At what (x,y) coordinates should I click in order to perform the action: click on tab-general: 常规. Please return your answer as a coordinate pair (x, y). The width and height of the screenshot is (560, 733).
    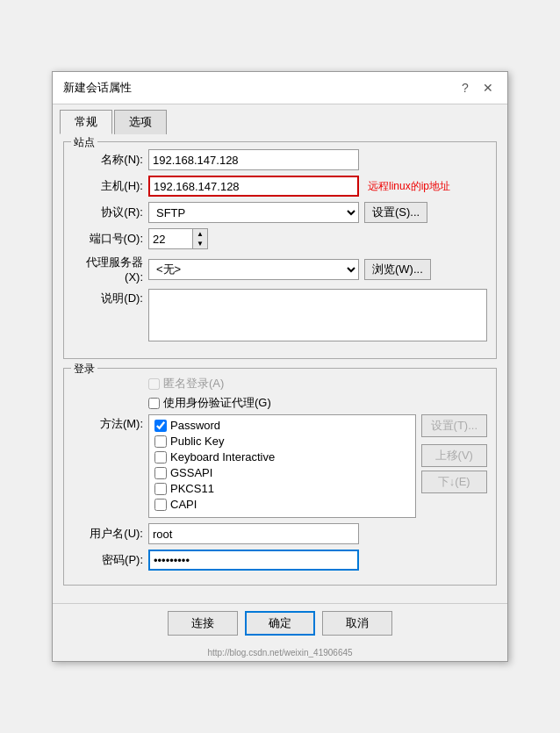
    Looking at the image, I should click on (86, 122).